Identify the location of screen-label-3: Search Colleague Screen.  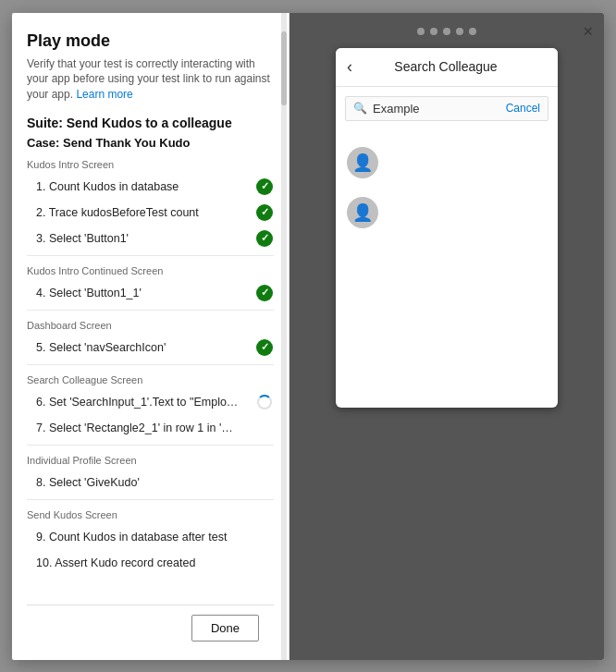
(150, 380).